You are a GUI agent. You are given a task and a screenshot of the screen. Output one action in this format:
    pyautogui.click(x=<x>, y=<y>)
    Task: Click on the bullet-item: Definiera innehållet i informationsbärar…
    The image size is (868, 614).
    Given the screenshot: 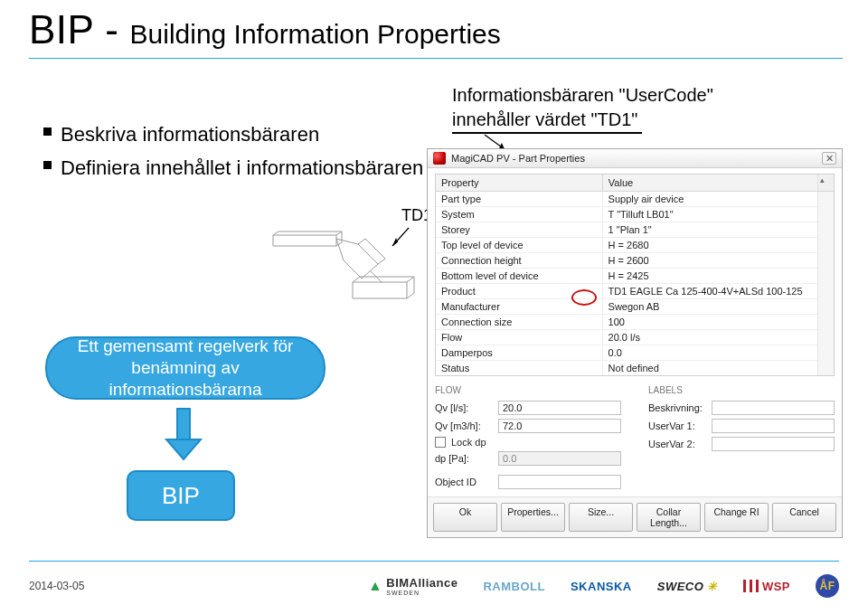 What is the action you would take?
    pyautogui.click(x=233, y=168)
    